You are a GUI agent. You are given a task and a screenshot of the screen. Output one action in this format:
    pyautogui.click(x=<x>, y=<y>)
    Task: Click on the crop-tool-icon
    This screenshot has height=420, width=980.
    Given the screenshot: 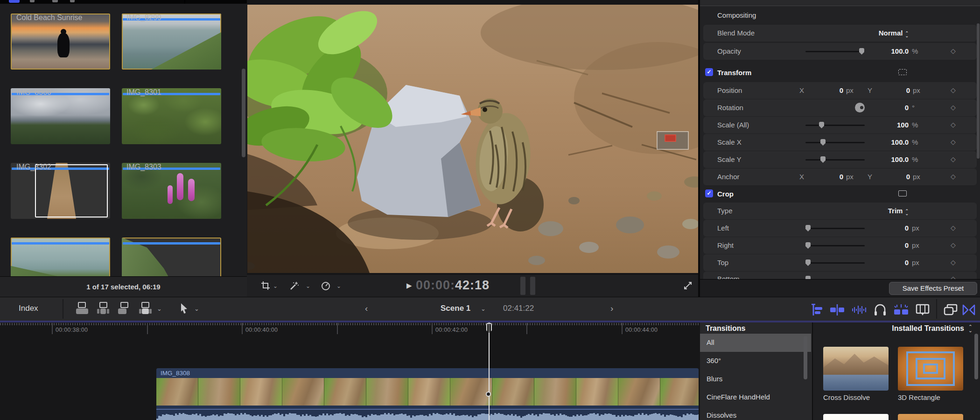 What is the action you would take?
    pyautogui.click(x=266, y=286)
    